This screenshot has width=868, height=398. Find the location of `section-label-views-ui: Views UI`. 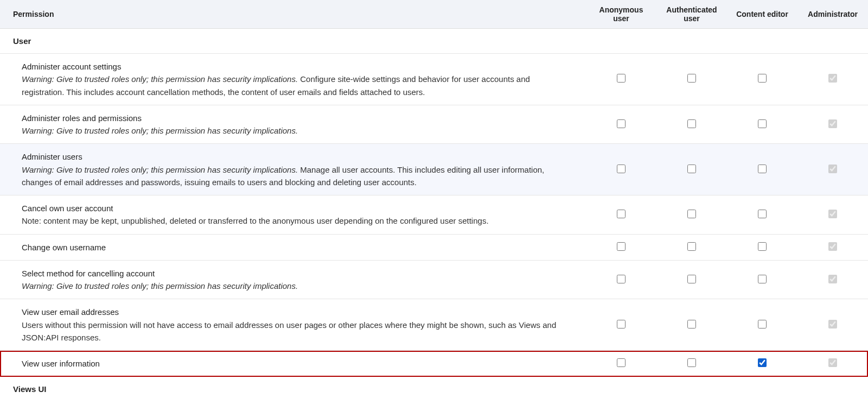

section-label-views-ui: Views UI is located at coordinates (434, 388).